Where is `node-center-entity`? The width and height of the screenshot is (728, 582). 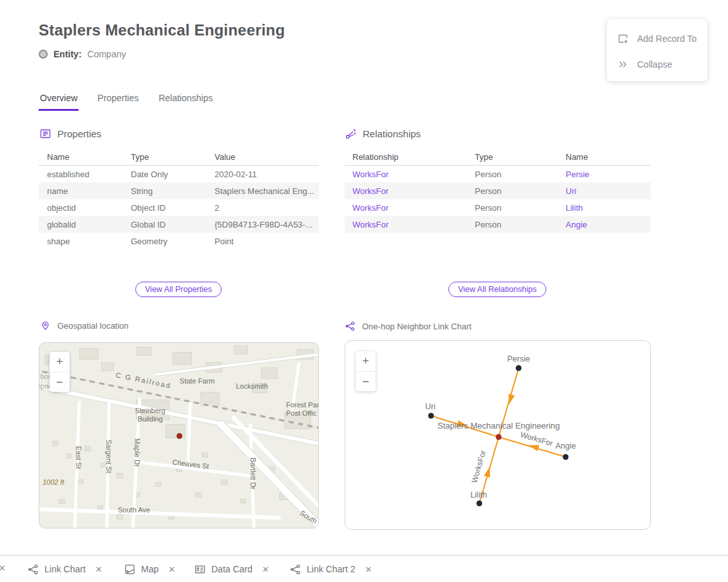 node-center-entity is located at coordinates (499, 437).